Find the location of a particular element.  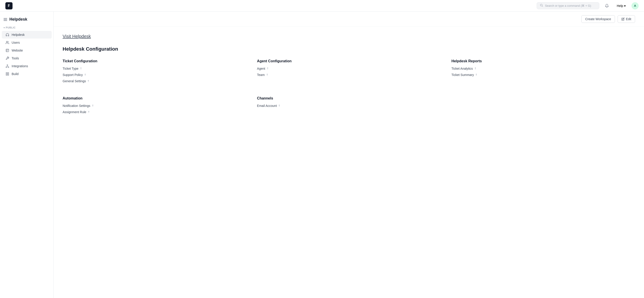

sidebar-item-website: Website is located at coordinates (27, 51).